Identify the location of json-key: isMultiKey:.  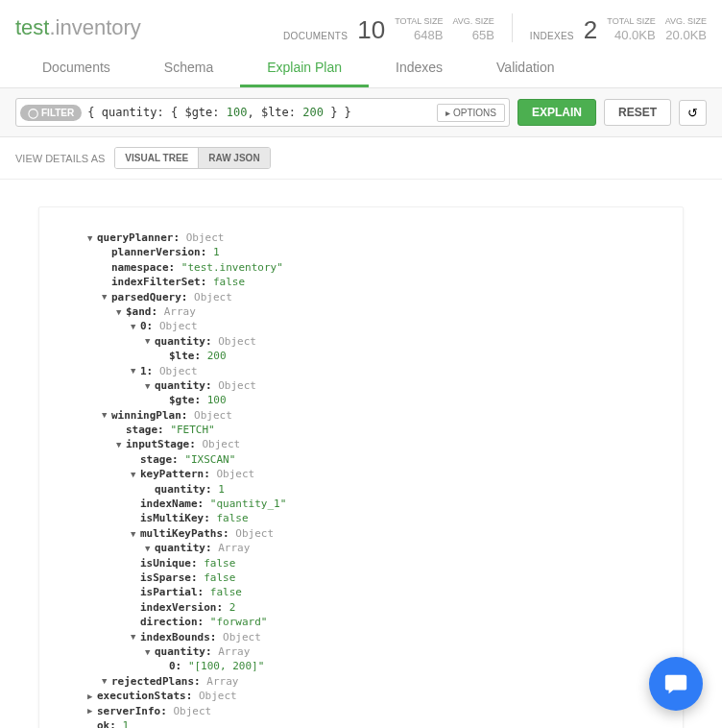
(175, 519).